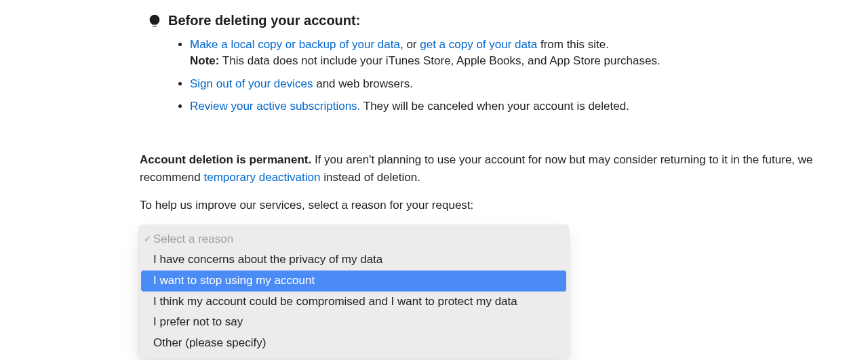 This screenshot has height=360, width=868. Describe the element at coordinates (262, 178) in the screenshot. I see `temporary-deactivation-link: temporary deactivation` at that location.